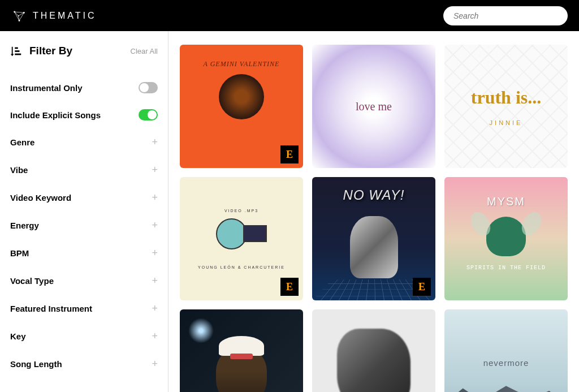  Describe the element at coordinates (374, 106) in the screenshot. I see `album-card: love me` at that location.